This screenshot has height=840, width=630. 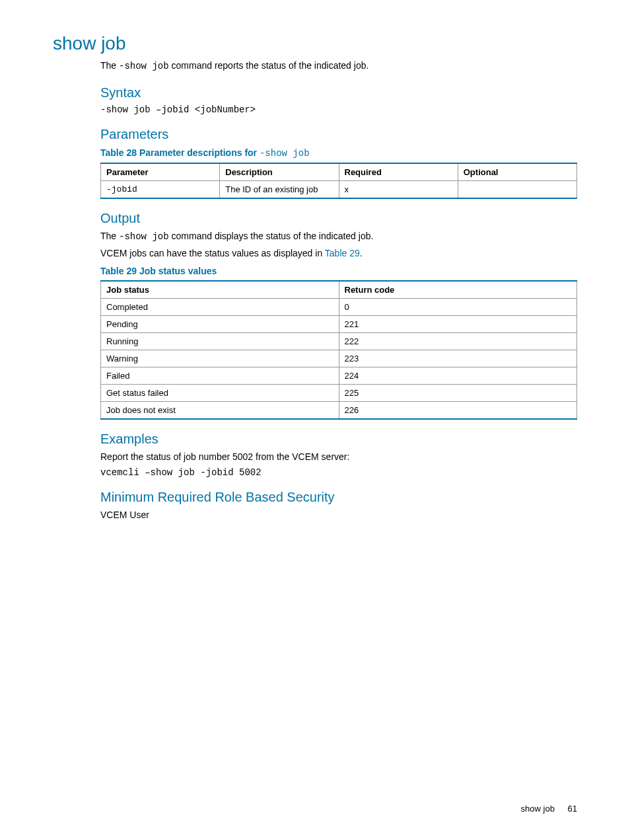 What do you see at coordinates (339, 289) in the screenshot?
I see `table-header-row: Job status Return code` at bounding box center [339, 289].